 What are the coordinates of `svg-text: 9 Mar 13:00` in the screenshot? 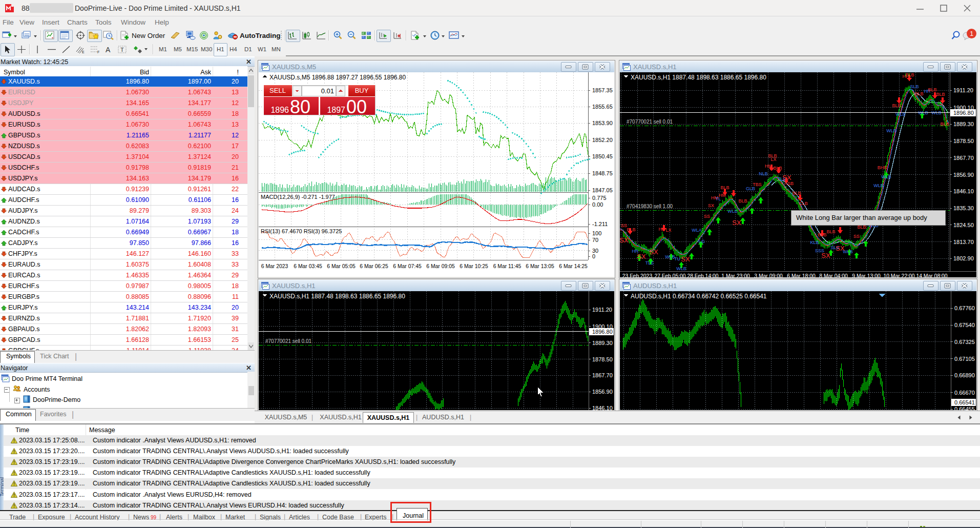 It's located at (866, 275).